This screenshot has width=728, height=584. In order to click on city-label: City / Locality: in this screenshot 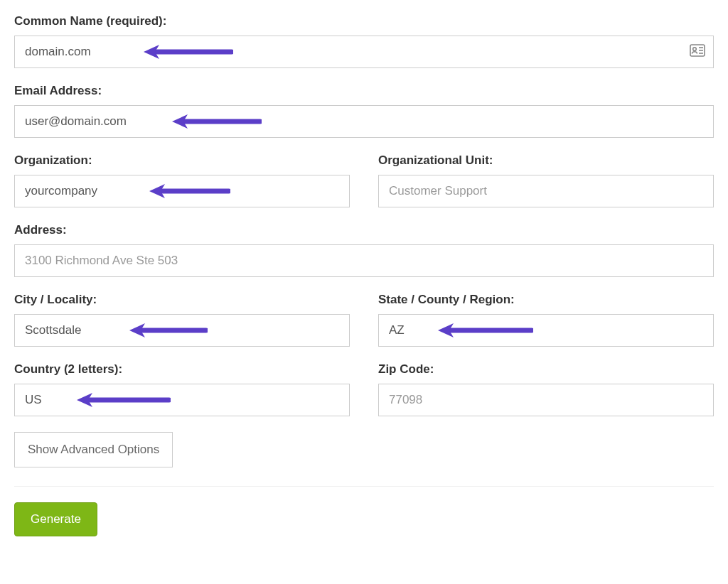, I will do `click(182, 300)`.